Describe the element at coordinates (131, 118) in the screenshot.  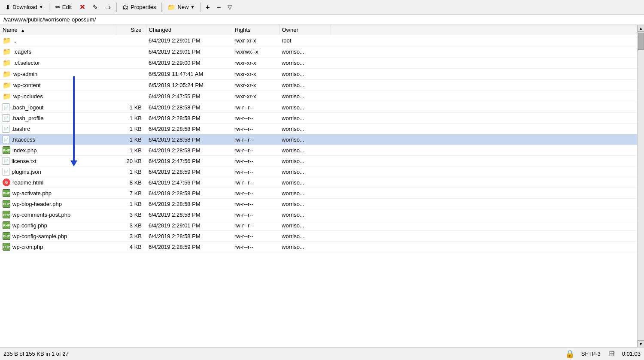
I see `cell-size: 1 KB` at that location.